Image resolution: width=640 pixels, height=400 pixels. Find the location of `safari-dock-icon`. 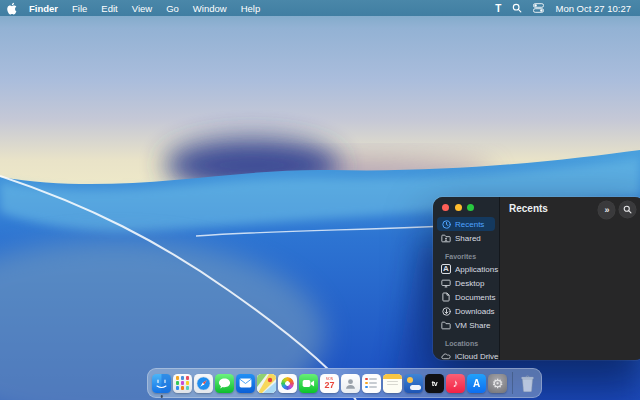

safari-dock-icon is located at coordinates (204, 384).